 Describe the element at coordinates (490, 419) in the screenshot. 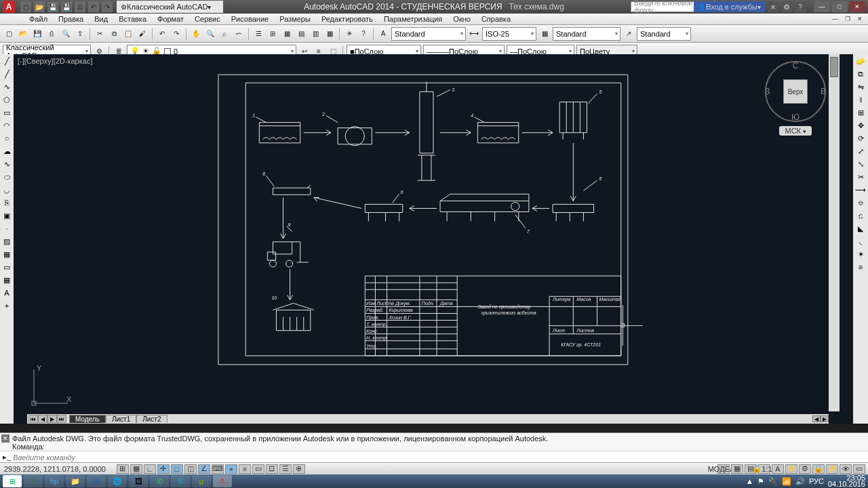

I see `horizontal-scrollbar` at that location.